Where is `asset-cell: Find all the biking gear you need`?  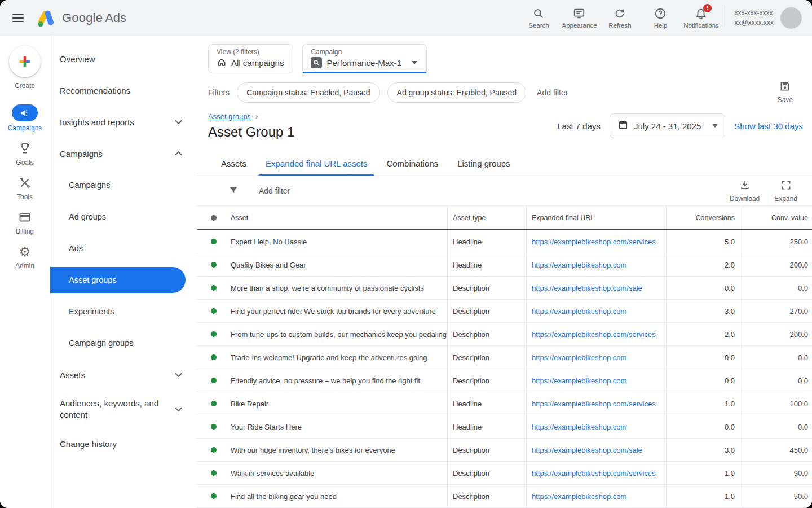
asset-cell: Find all the biking gear you need is located at coordinates (339, 497).